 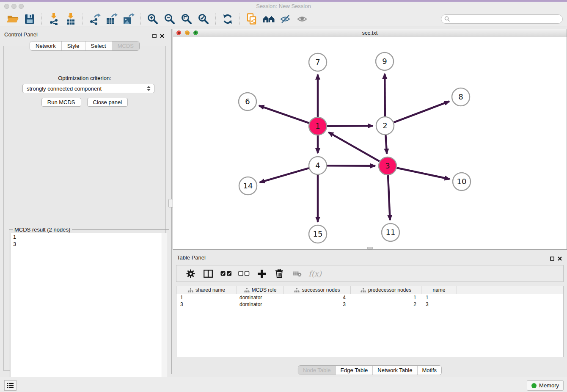 What do you see at coordinates (429, 370) in the screenshot?
I see `tab-motifs: Motifs` at bounding box center [429, 370].